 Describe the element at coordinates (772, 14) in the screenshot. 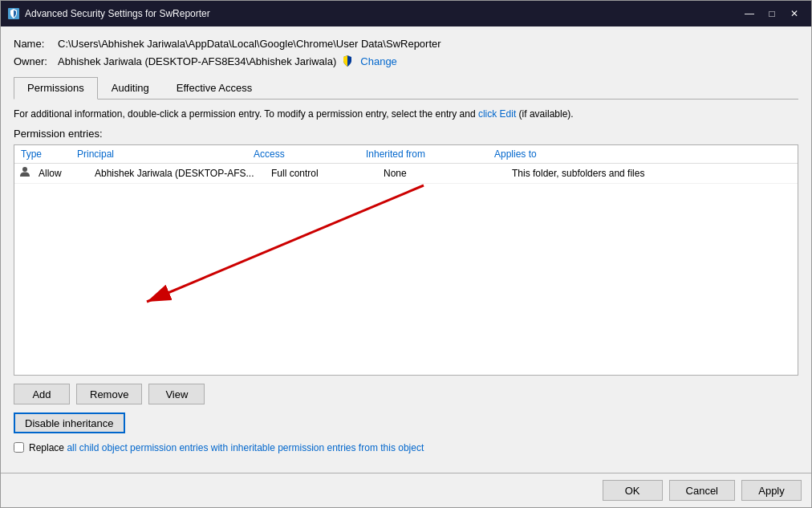

I see `title-bar-controls: — □ ✕` at that location.